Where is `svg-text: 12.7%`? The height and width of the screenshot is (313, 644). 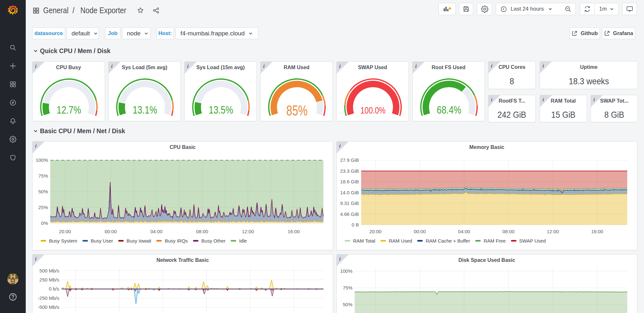 svg-text: 12.7% is located at coordinates (69, 110).